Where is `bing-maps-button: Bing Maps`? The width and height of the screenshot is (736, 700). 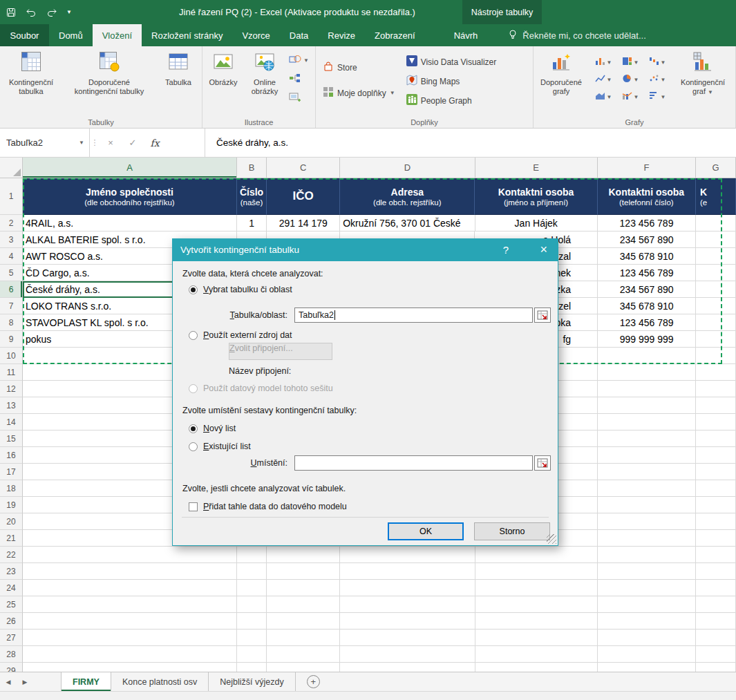 bing-maps-button: Bing Maps is located at coordinates (452, 82).